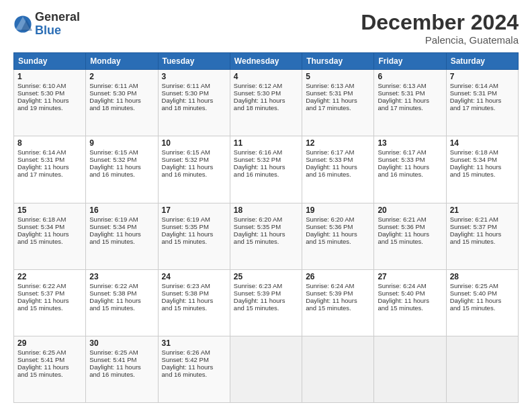 This screenshot has width=532, height=411. What do you see at coordinates (266, 77) in the screenshot?
I see `day-number: 4` at bounding box center [266, 77].